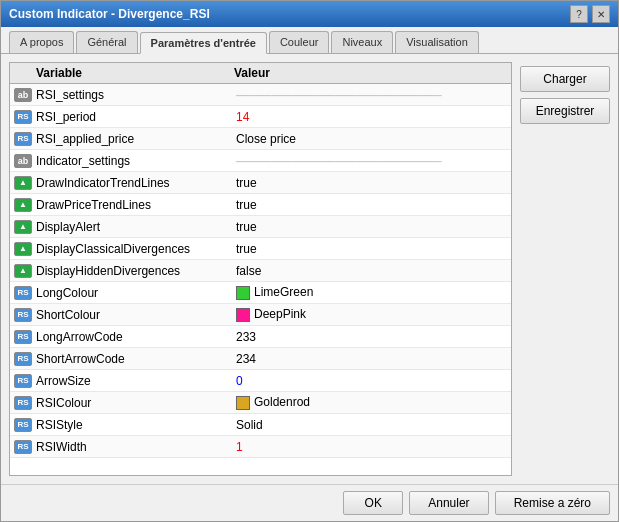 This screenshot has height=522, width=619. What do you see at coordinates (260, 161) in the screenshot?
I see `table-row: ab Indicator_settings ──────────────────…` at bounding box center [260, 161].